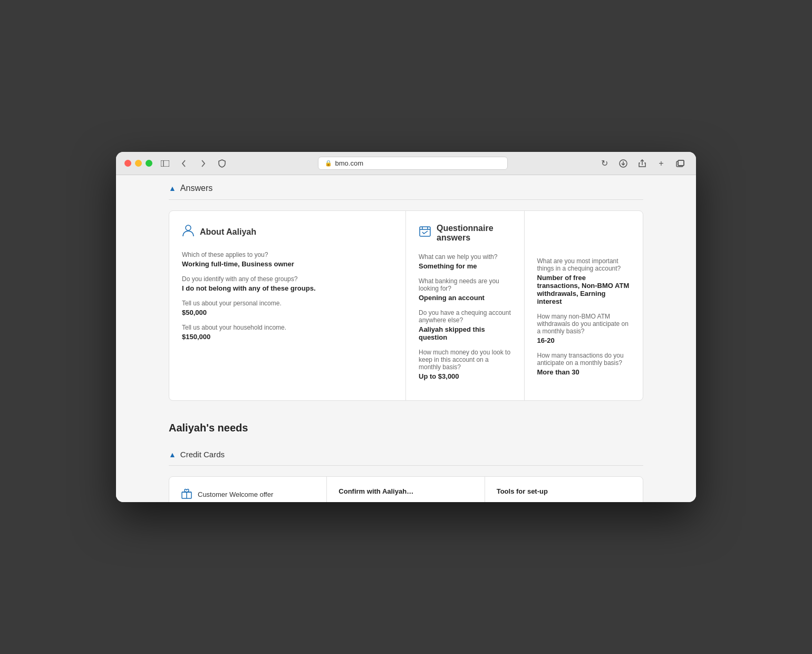 This screenshot has width=812, height=654. I want to click on about-label-2: Tell us about your personal income., so click(287, 303).